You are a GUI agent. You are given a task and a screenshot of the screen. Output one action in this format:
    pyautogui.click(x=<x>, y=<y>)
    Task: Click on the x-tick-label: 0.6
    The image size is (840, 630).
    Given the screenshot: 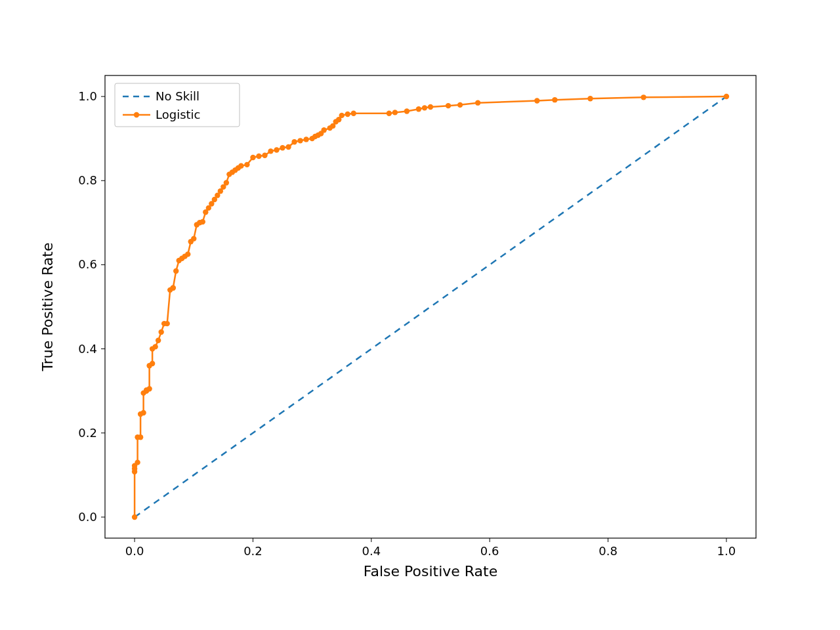 What is the action you would take?
    pyautogui.click(x=490, y=551)
    